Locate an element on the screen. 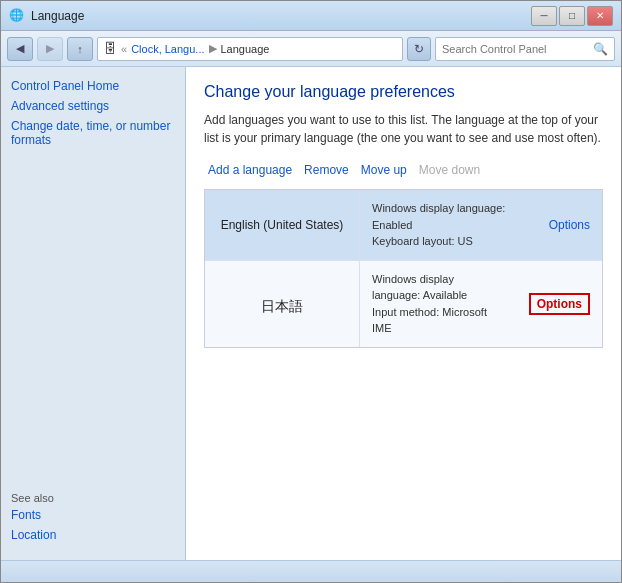  window-icon: 🌐 is located at coordinates (17, 16).